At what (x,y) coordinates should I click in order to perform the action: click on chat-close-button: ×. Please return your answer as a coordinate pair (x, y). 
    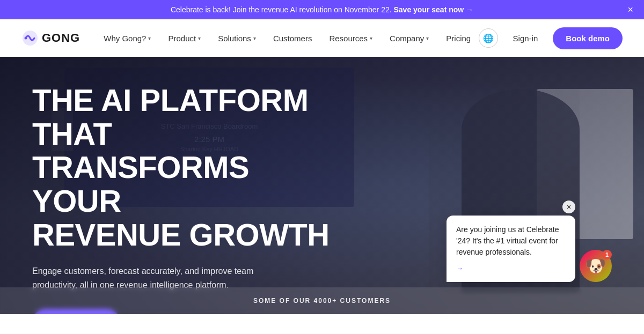
    Looking at the image, I should click on (569, 207).